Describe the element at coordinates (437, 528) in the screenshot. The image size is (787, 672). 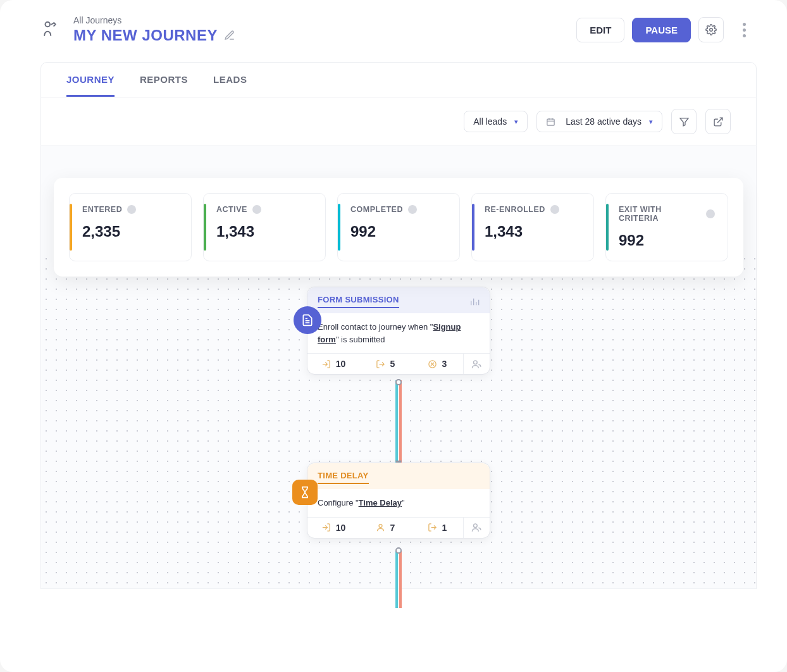
I see `node-stat-out: 1` at that location.